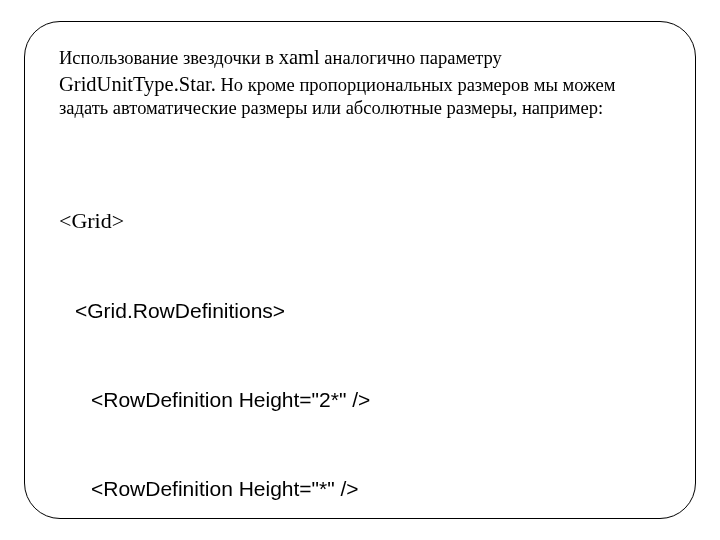 Image resolution: width=720 pixels, height=540 pixels. What do you see at coordinates (360, 82) in the screenshot?
I see `intro-paragraph: Использование звездочки в xaml аналогичн…` at bounding box center [360, 82].